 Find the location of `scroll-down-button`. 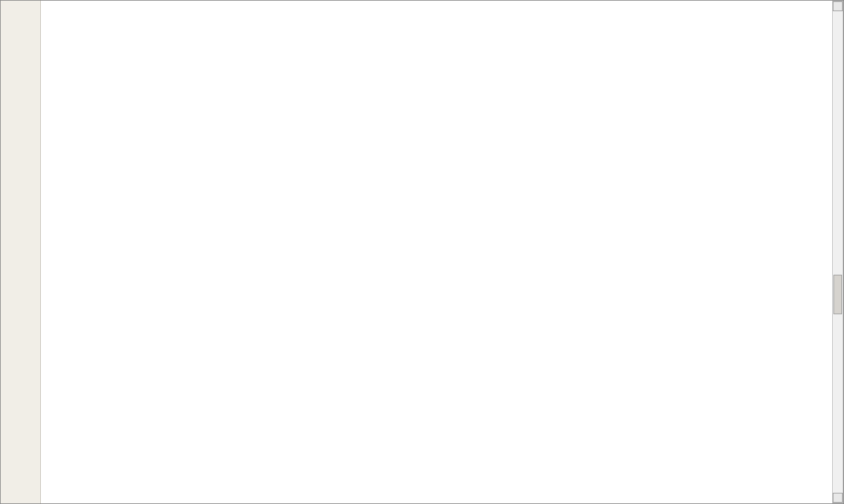

scroll-down-button is located at coordinates (838, 498).